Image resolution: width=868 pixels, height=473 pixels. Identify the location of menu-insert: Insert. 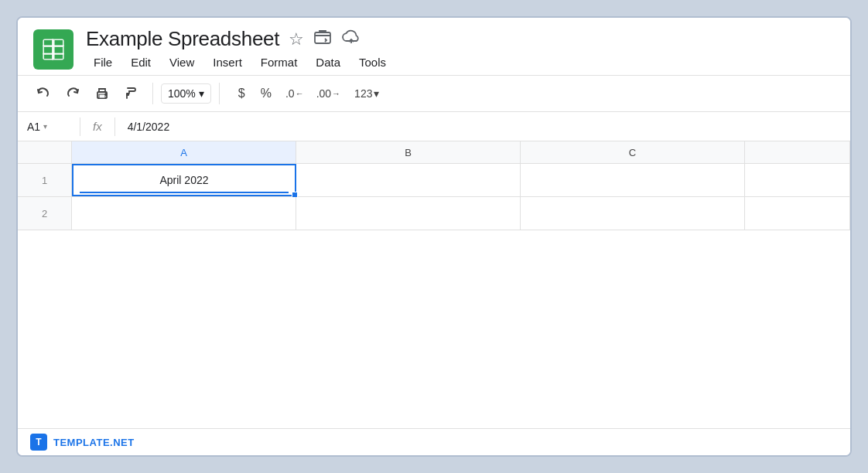
(227, 62).